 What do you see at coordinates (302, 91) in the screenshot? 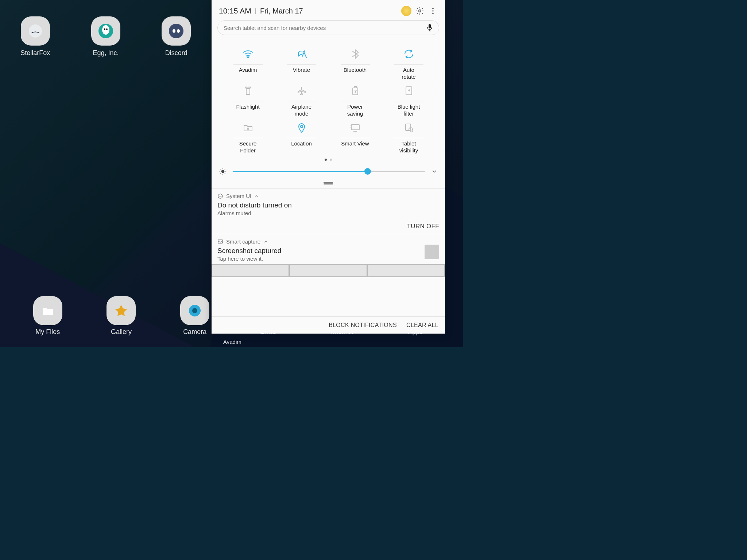
I see `airplane-icon` at bounding box center [302, 91].